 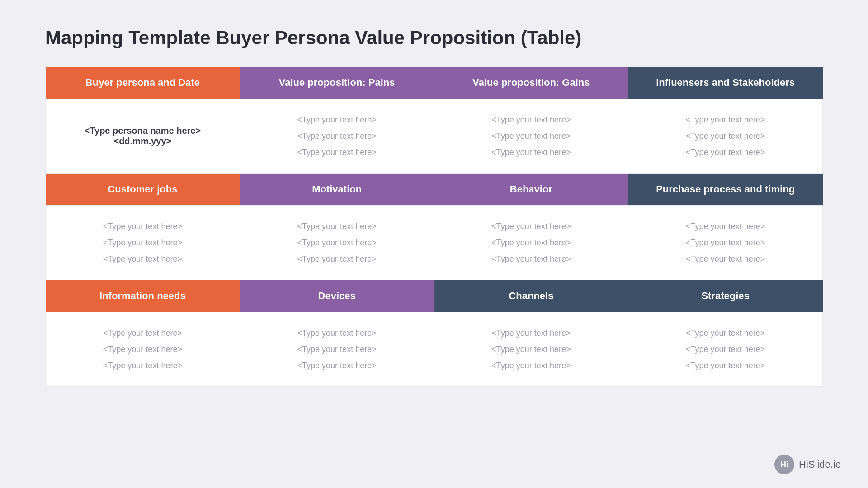 What do you see at coordinates (725, 349) in the screenshot?
I see `strategies-text-2: <Type your text here>` at bounding box center [725, 349].